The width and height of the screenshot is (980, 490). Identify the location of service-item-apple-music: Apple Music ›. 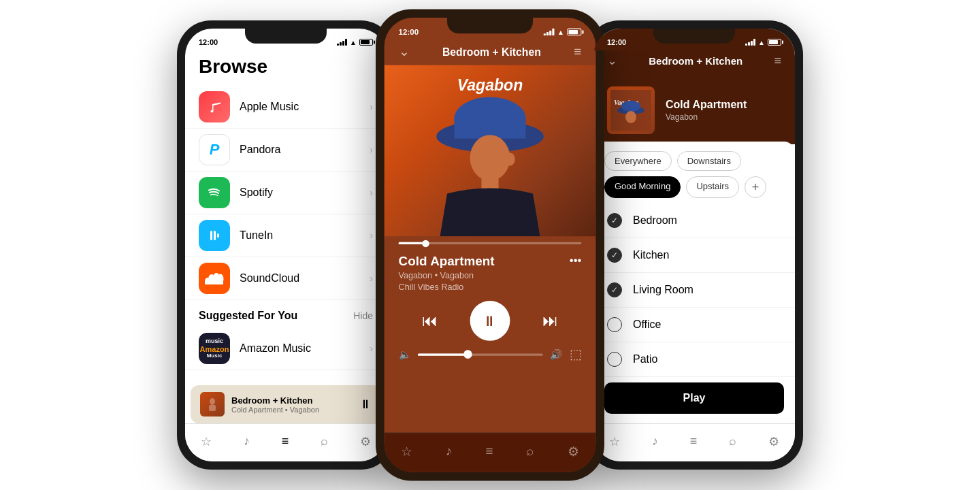
(286, 108).